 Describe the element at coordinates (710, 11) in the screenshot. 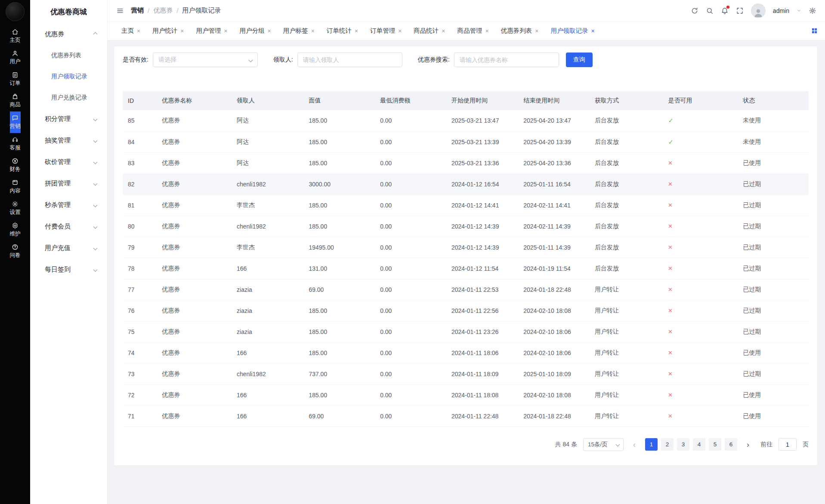

I see `search-icon` at that location.